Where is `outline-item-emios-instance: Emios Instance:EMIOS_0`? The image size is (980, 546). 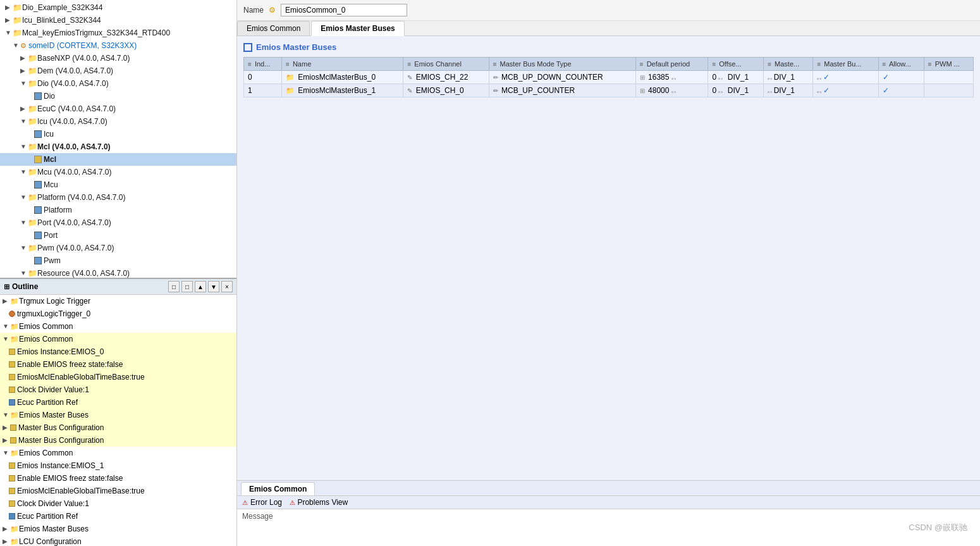 outline-item-emios-instance: Emios Instance:EMIOS_0 is located at coordinates (118, 352).